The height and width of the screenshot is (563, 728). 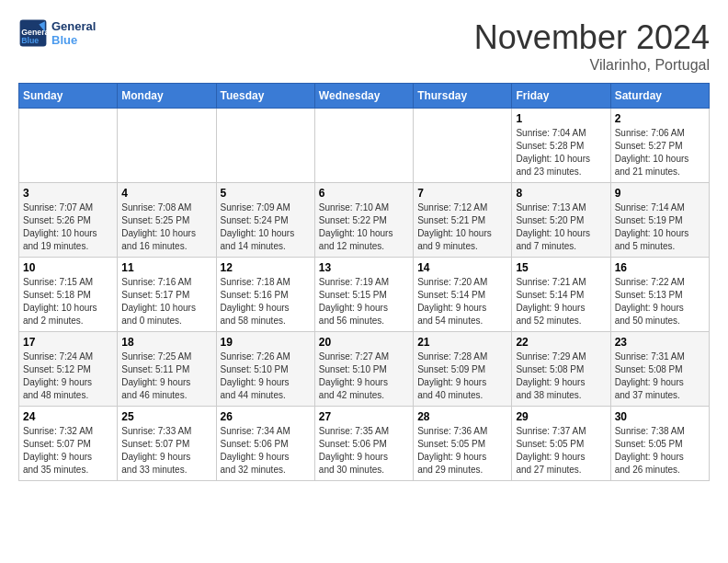 I want to click on day-info: Sunrise: 7:38 AM Sunset: 5:05 PM Dayligh…, so click(x=660, y=451).